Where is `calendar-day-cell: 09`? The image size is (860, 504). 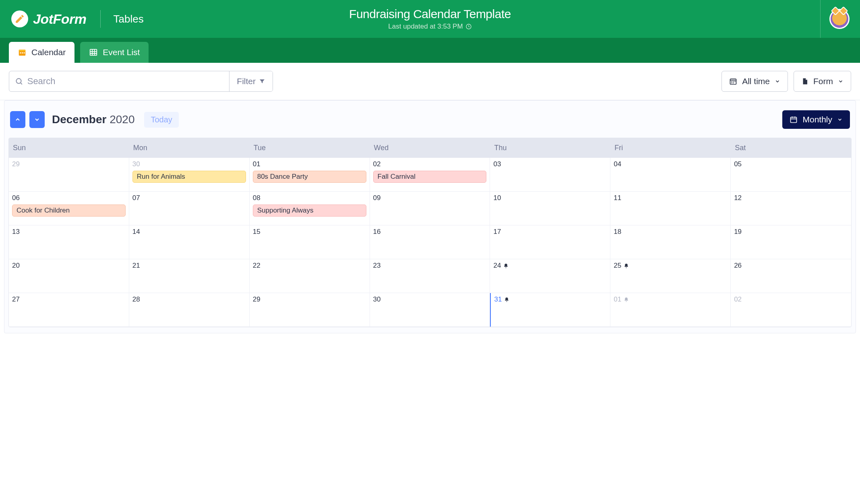
calendar-day-cell: 09 is located at coordinates (430, 209).